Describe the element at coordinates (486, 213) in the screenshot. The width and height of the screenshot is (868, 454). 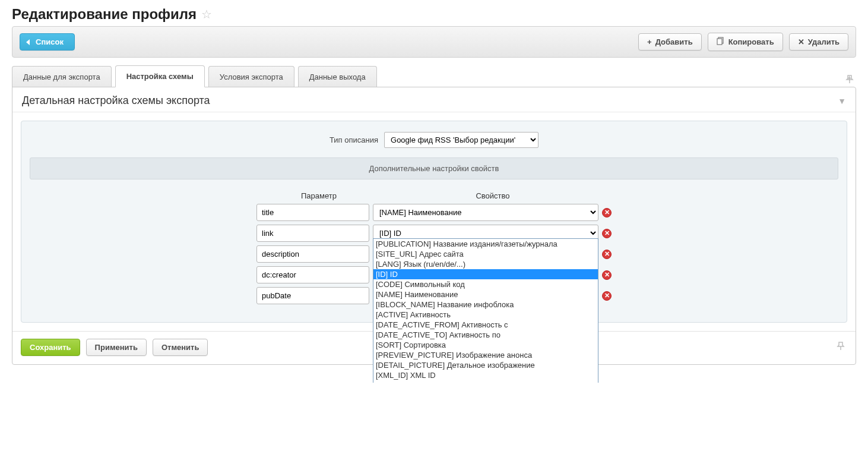
I see `property-select: [NAME] Наименование` at that location.